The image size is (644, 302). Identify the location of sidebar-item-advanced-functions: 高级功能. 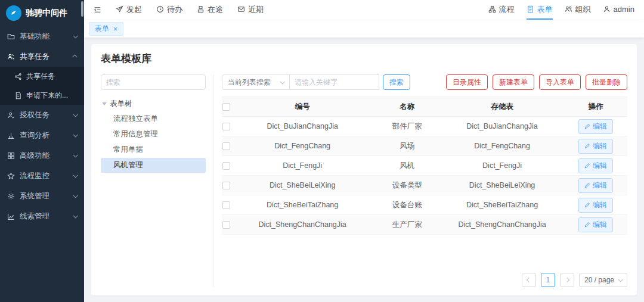
(42, 155).